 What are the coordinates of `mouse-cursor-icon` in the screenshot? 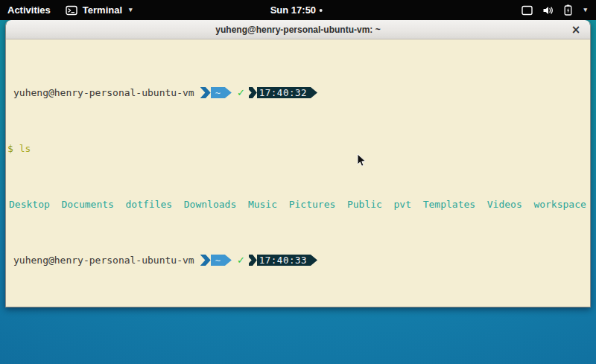 It's located at (362, 162).